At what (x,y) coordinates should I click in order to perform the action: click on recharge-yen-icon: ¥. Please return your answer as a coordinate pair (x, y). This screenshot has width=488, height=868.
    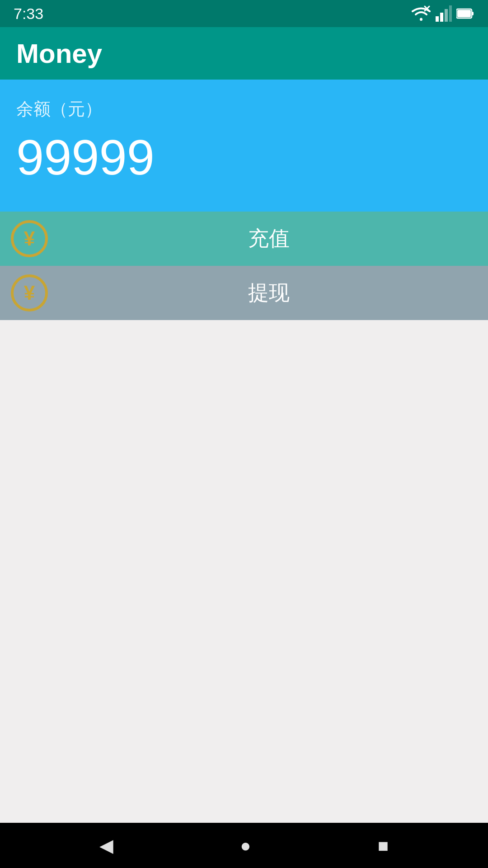
    Looking at the image, I should click on (29, 239).